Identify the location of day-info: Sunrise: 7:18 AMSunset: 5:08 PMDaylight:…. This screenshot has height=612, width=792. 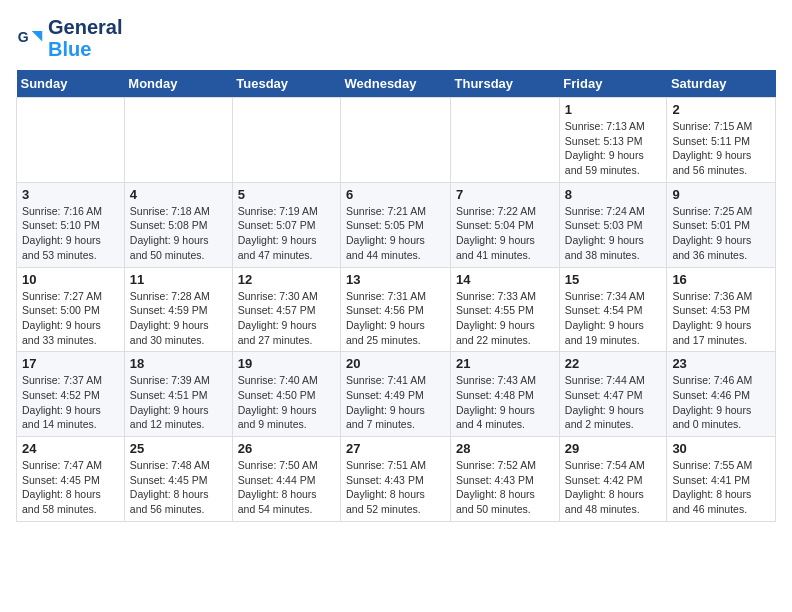
(178, 234).